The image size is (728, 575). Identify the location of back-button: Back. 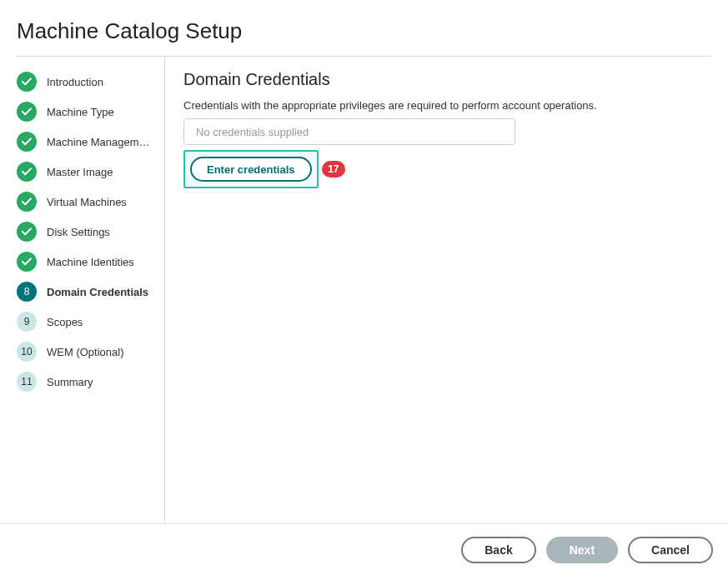
(499, 550).